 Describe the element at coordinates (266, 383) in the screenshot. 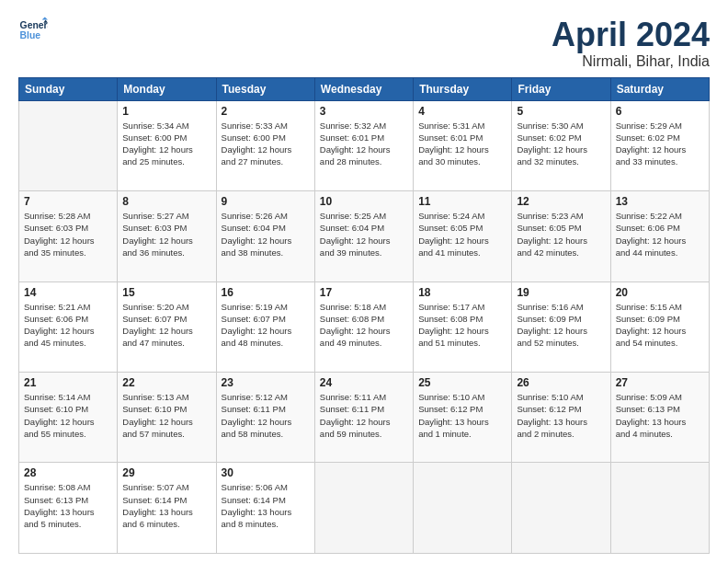

I see `day-number: 23` at that location.